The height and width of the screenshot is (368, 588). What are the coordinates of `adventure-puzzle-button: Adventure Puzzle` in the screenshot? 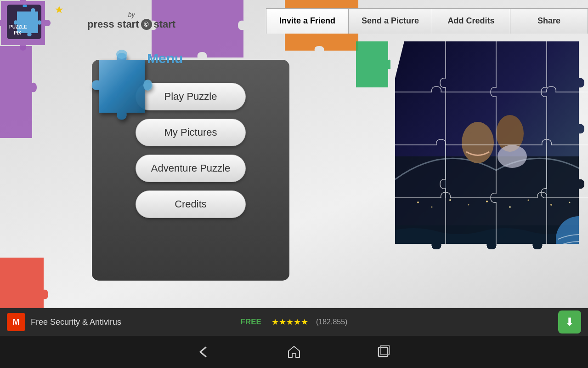 It's located at (191, 168).